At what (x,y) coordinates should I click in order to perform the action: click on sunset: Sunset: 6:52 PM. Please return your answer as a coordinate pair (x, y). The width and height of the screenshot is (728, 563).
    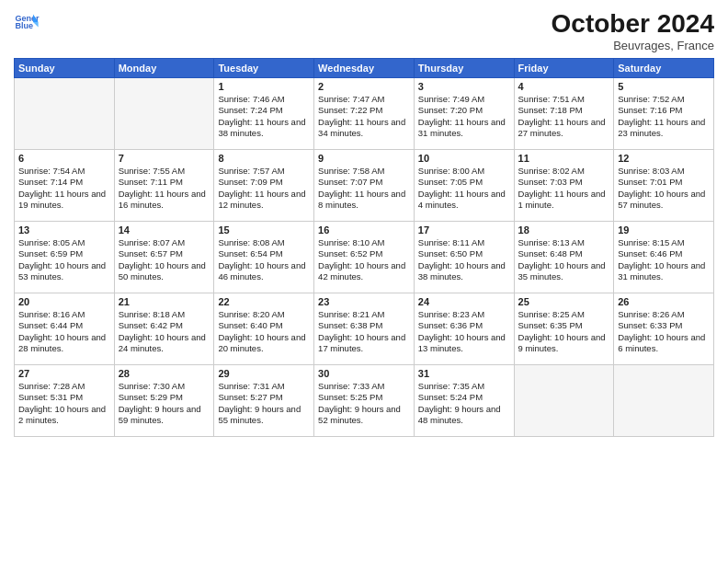
    Looking at the image, I should click on (364, 254).